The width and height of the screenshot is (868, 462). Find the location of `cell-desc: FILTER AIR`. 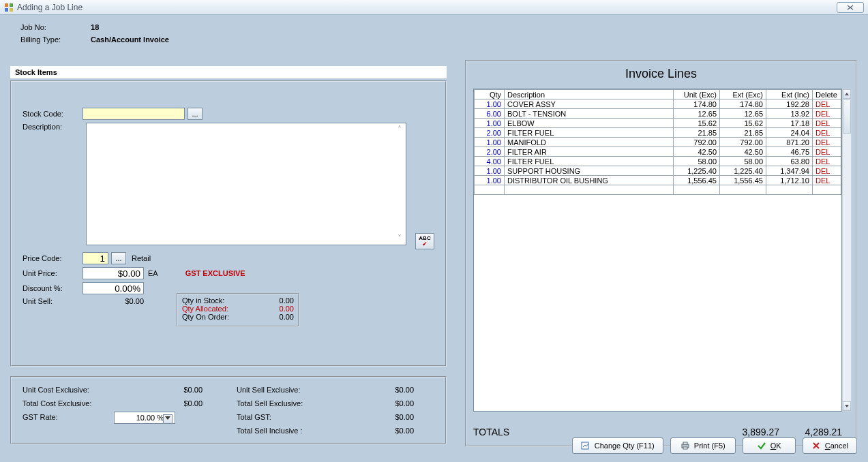

cell-desc: FILTER AIR is located at coordinates (589, 152).